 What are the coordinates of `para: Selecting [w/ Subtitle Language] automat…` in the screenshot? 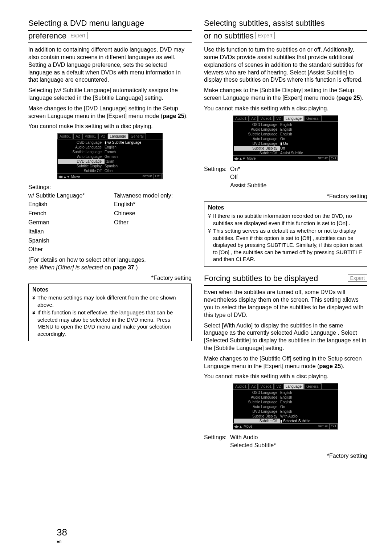 It's located at (110, 94).